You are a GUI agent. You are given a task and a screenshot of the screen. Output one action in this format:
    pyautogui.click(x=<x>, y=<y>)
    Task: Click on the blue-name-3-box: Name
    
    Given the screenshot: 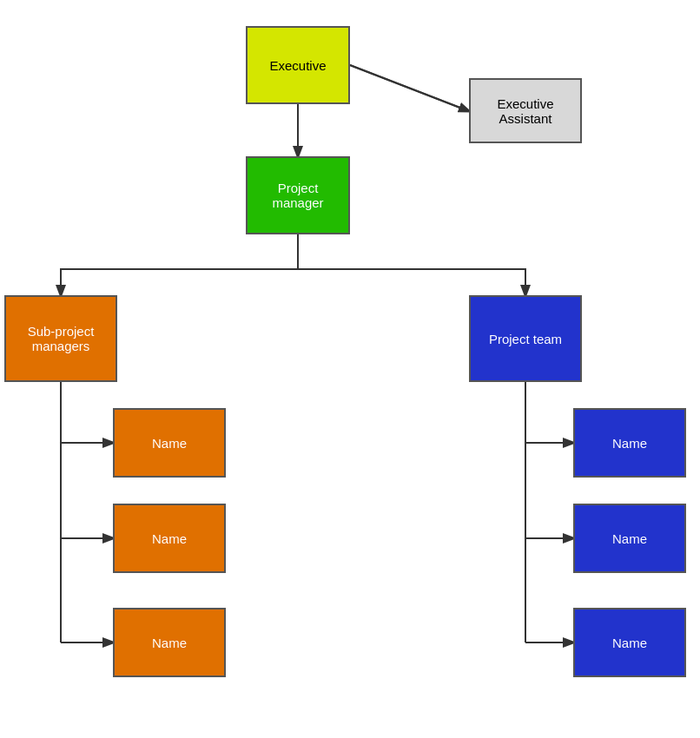 What is the action you would take?
    pyautogui.click(x=630, y=642)
    